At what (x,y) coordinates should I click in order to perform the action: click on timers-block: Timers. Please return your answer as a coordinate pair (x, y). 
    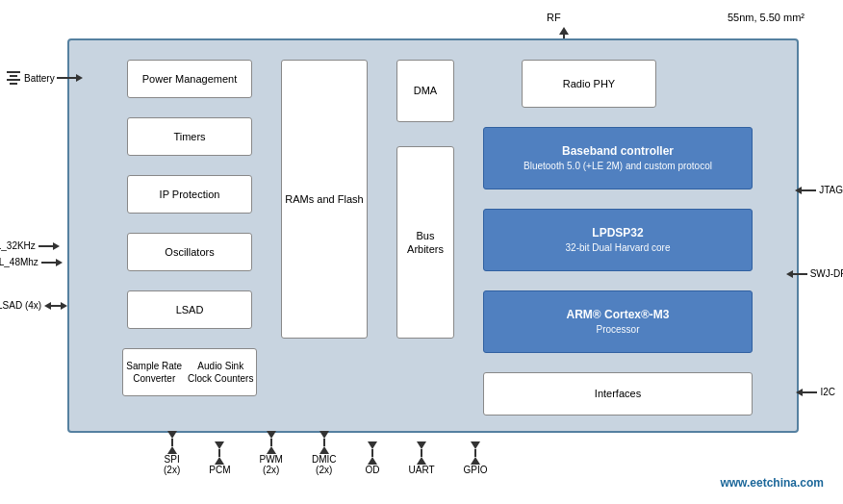
    Looking at the image, I should click on (190, 137).